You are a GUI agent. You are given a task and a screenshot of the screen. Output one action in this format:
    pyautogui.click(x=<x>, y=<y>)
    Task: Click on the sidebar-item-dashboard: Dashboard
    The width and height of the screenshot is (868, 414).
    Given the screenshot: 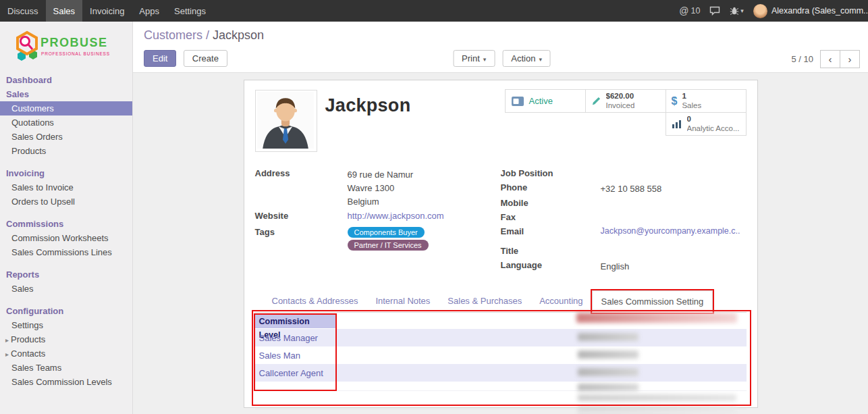 What is the action you would take?
    pyautogui.click(x=66, y=80)
    